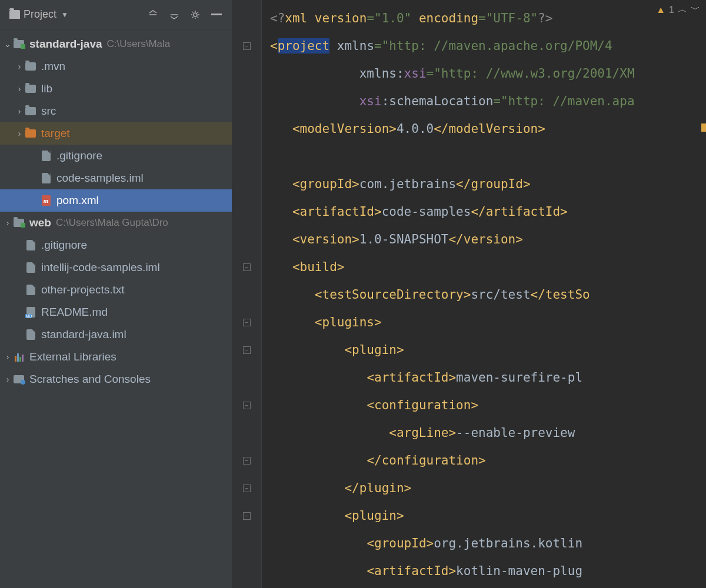 This screenshot has width=706, height=588. I want to click on warning-count: 1, so click(672, 10).